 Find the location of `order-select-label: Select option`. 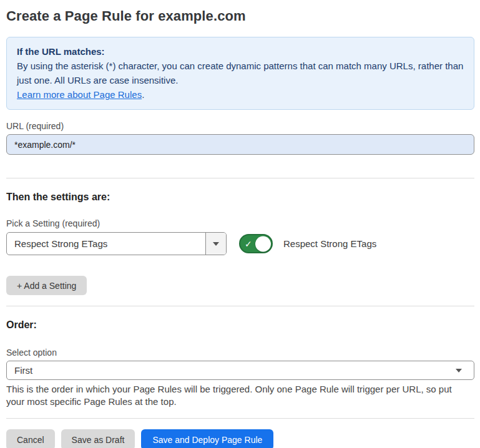

order-select-label: Select option is located at coordinates (240, 353).